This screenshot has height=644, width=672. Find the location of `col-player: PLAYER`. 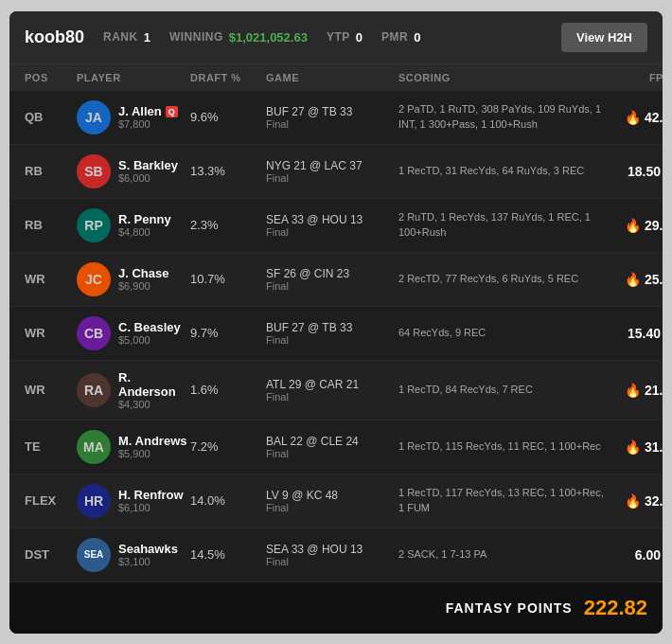

col-player: PLAYER is located at coordinates (133, 78).